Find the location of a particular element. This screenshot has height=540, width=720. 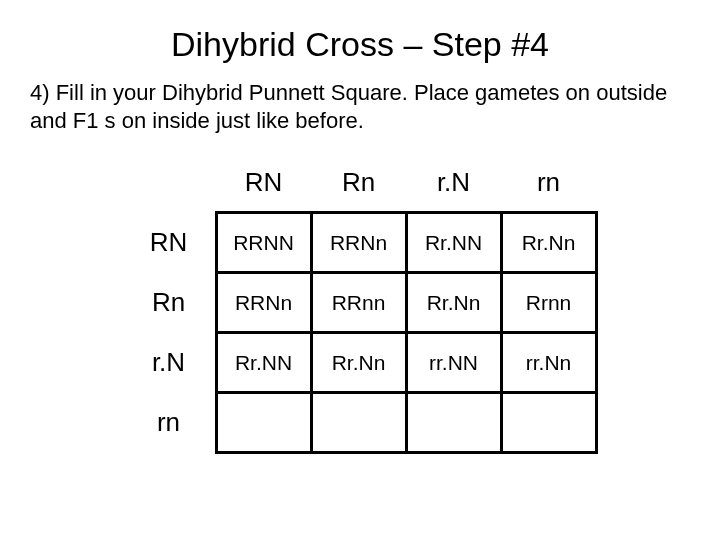

cell-1-2: Rr.Nn is located at coordinates (454, 303).